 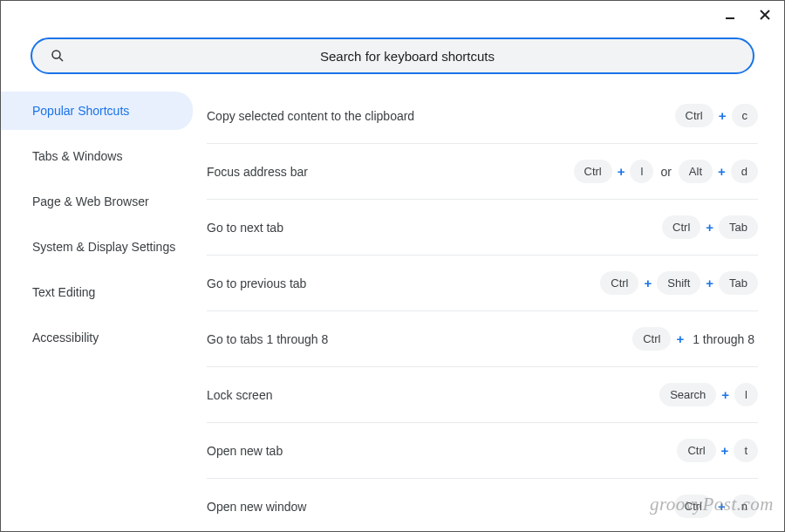 What do you see at coordinates (482, 228) in the screenshot?
I see `shortcut-row: Go to next tabCtrl+Tab` at bounding box center [482, 228].